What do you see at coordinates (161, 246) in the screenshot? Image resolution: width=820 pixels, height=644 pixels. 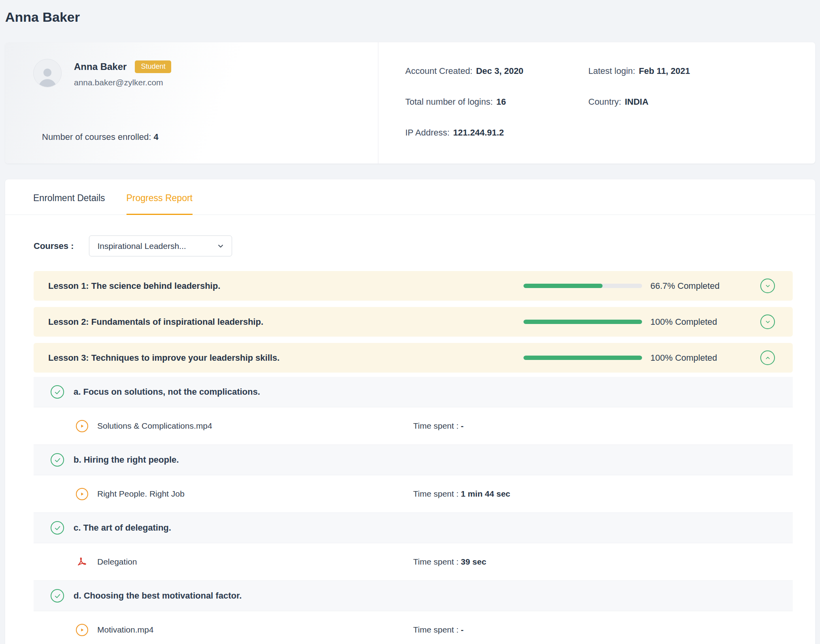 I see `courses-dropdown: Inspirational Leadersh...` at bounding box center [161, 246].